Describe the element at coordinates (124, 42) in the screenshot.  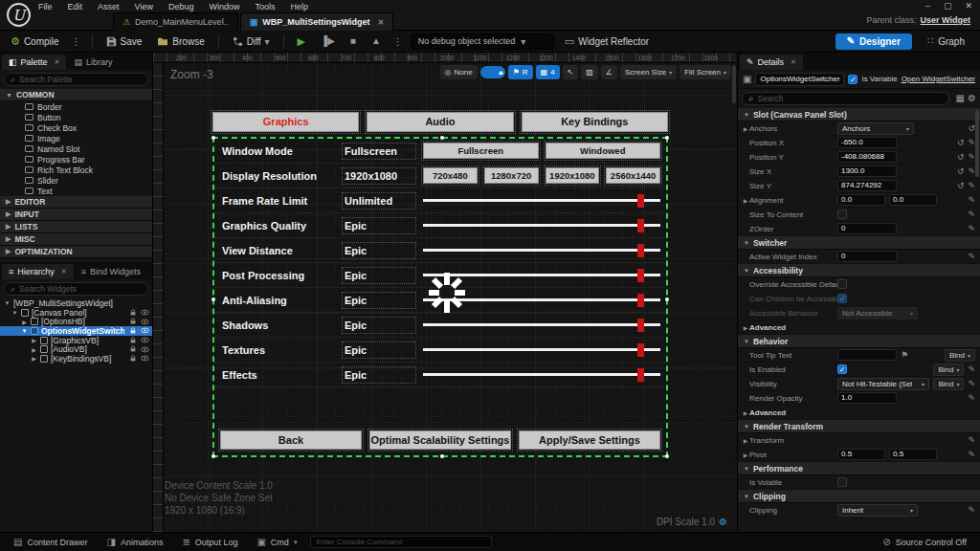
I see `save-button: Save` at that location.